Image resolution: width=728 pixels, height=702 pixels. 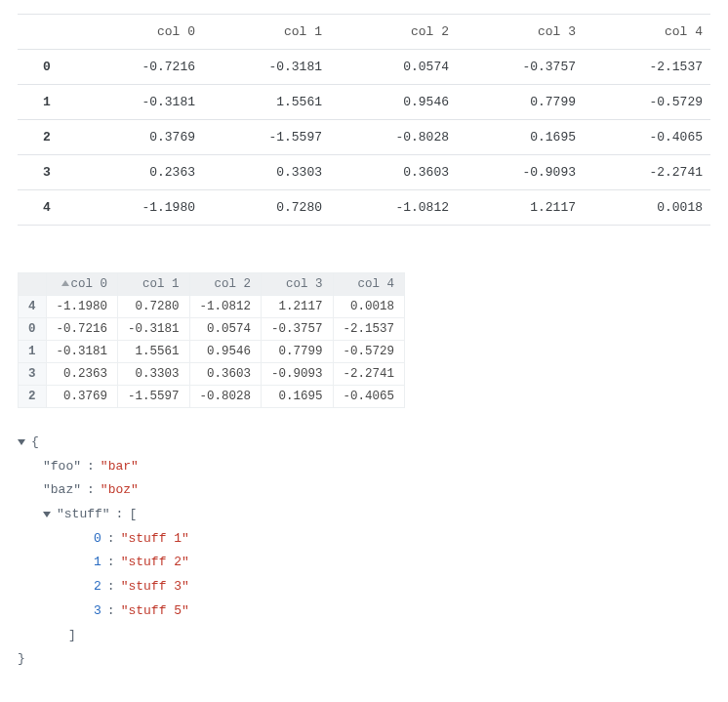 What do you see at coordinates (211, 340) in the screenshot?
I see `dataframe-table-2: col 0 col 1 col 2 col 3 col 4 4-1.19800.…` at bounding box center [211, 340].